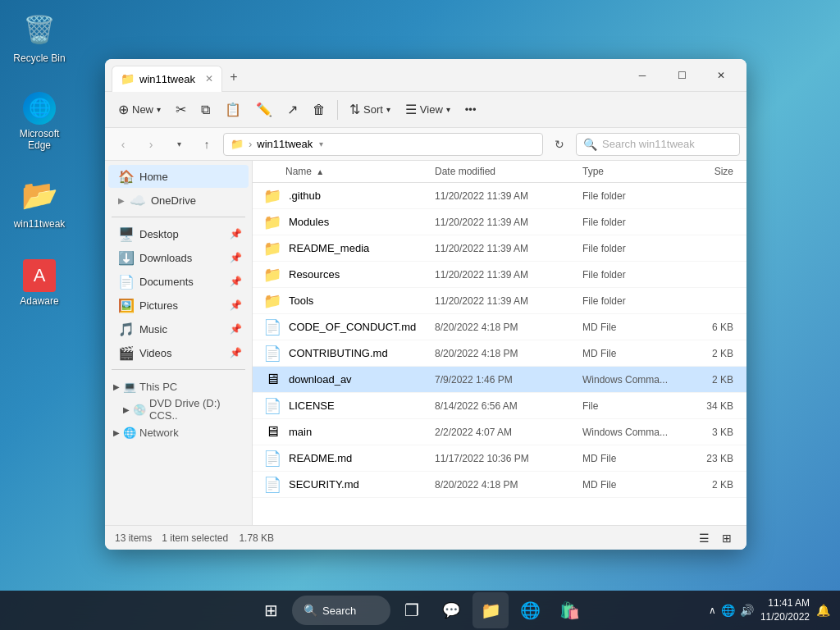 The image size is (840, 630). What do you see at coordinates (39, 37) in the screenshot?
I see `recycle-bin-icon: 🗑️ Recycle Bin` at bounding box center [39, 37].